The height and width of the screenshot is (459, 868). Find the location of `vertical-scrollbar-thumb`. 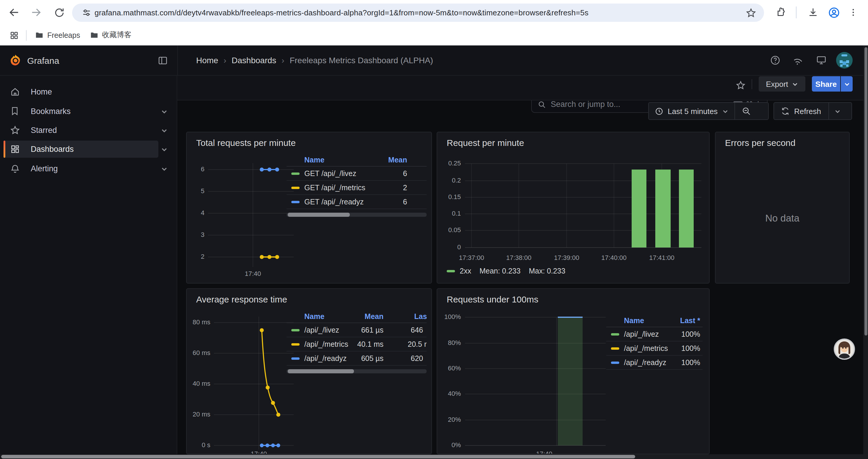

vertical-scrollbar-thumb is located at coordinates (866, 191).